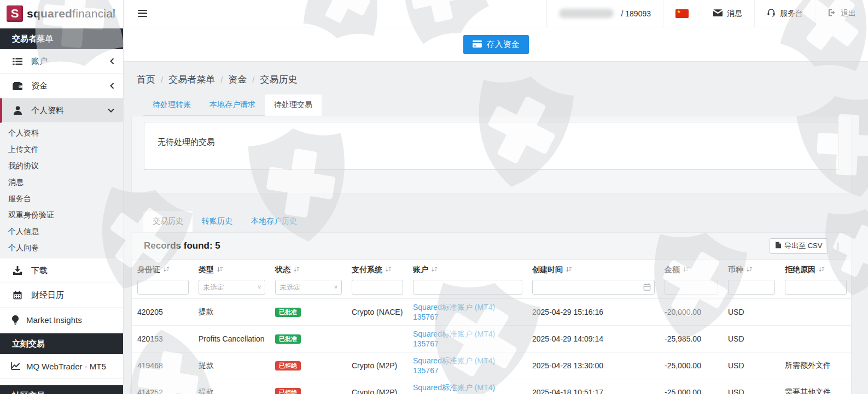 Image resolution: width=868 pixels, height=394 pixels. Describe the element at coordinates (771, 13) in the screenshot. I see `headset-icon` at that location.